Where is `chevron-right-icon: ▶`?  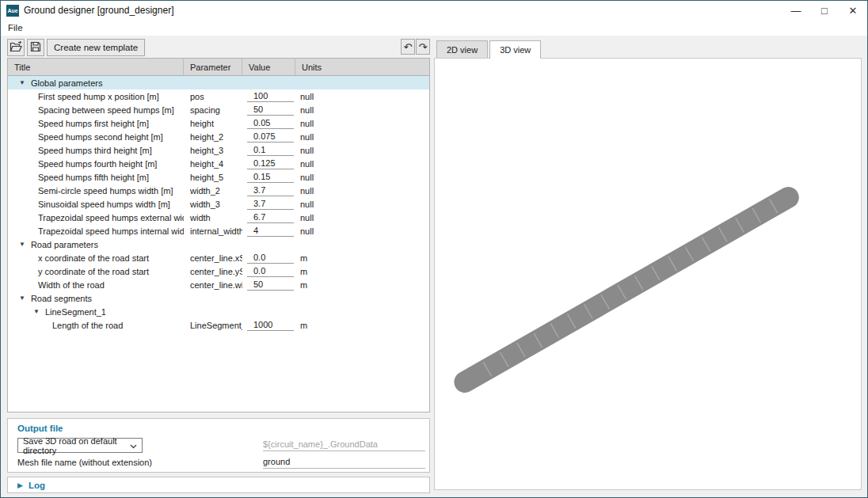 chevron-right-icon: ▶ is located at coordinates (21, 485).